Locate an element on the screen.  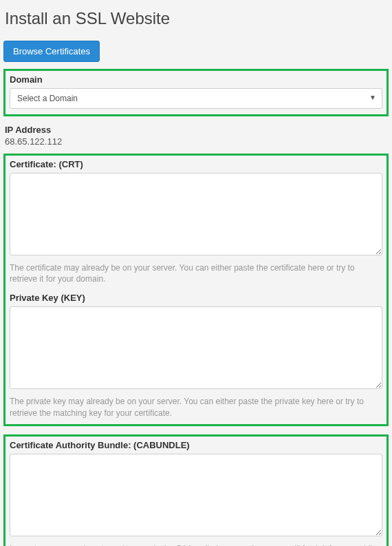
key-label: Private Key (KEY) is located at coordinates (196, 297).